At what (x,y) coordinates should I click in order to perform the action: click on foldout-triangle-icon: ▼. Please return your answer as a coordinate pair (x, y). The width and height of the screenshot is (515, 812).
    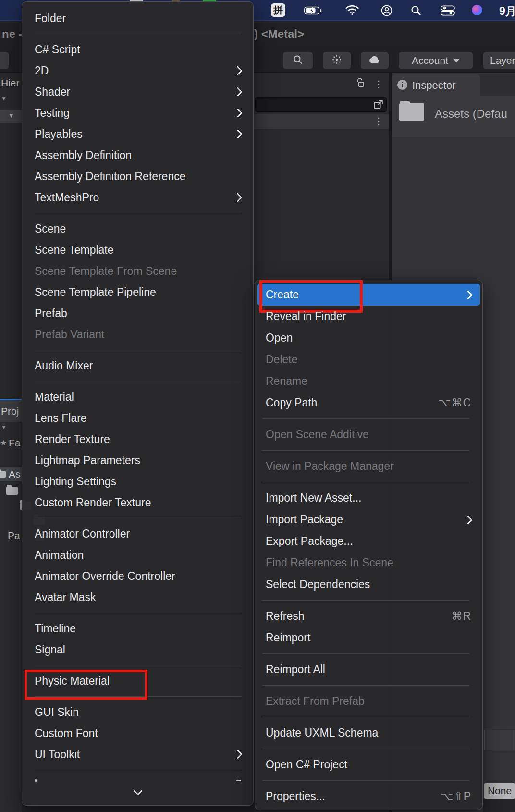
    Looking at the image, I should click on (12, 115).